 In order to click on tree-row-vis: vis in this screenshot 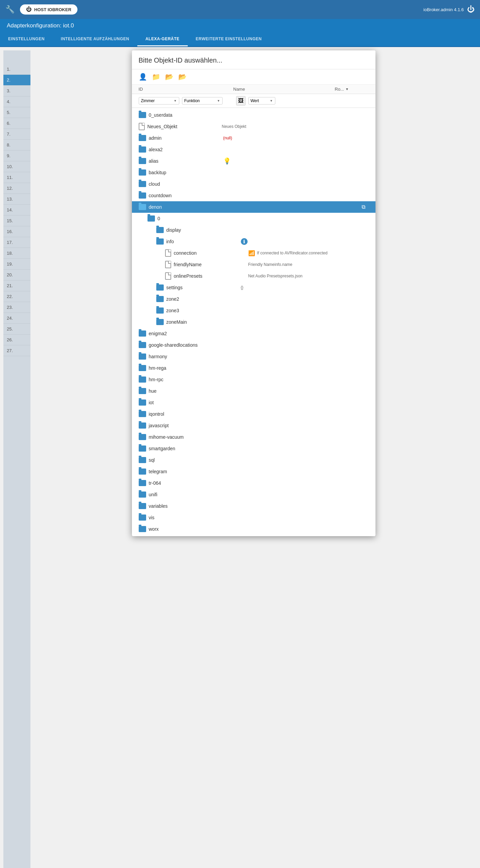, I will do `click(254, 518)`.